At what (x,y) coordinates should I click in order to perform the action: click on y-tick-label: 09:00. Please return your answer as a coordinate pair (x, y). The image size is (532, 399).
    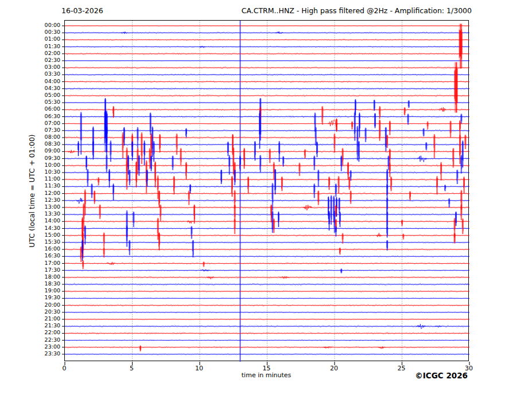
    Looking at the image, I should click on (47, 151).